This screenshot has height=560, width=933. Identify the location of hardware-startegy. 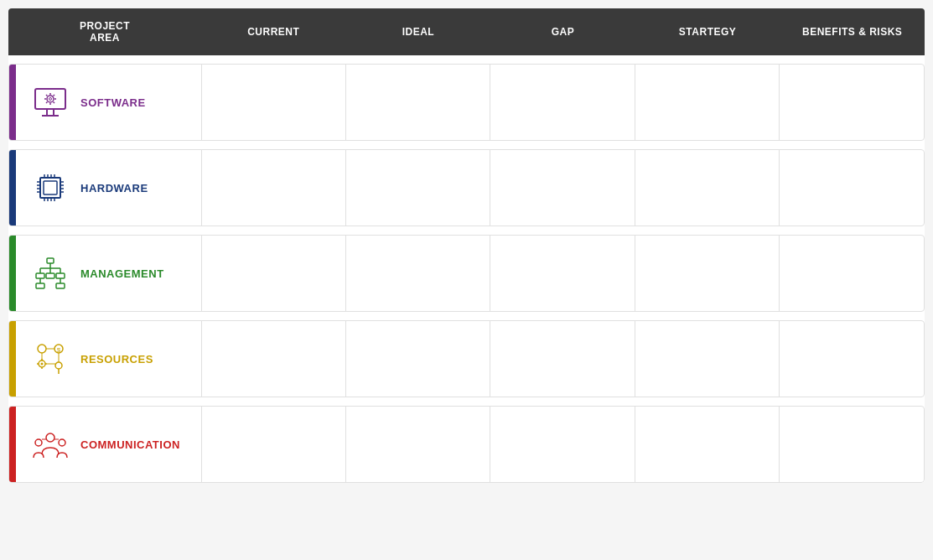
(708, 188).